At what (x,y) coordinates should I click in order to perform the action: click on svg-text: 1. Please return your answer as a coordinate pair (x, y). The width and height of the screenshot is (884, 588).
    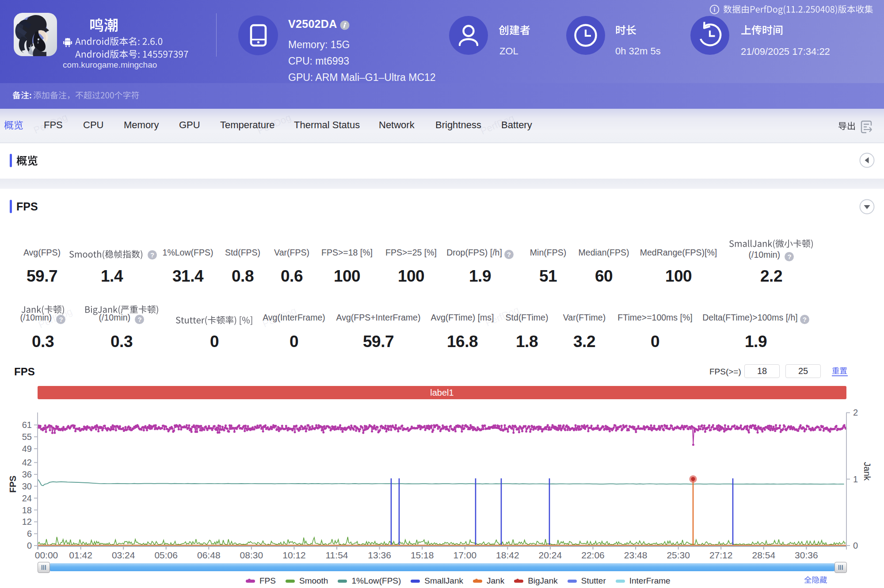
    Looking at the image, I should click on (856, 479).